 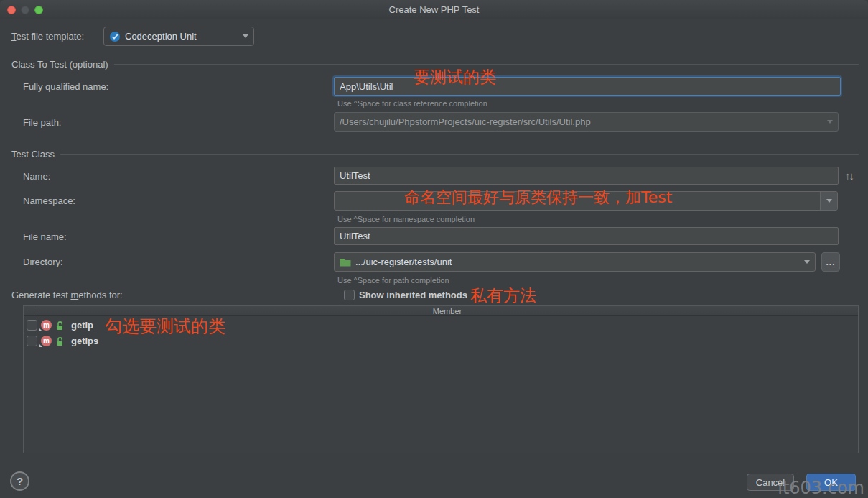 What do you see at coordinates (435, 154) in the screenshot?
I see `test-class-section: Test Class` at bounding box center [435, 154].